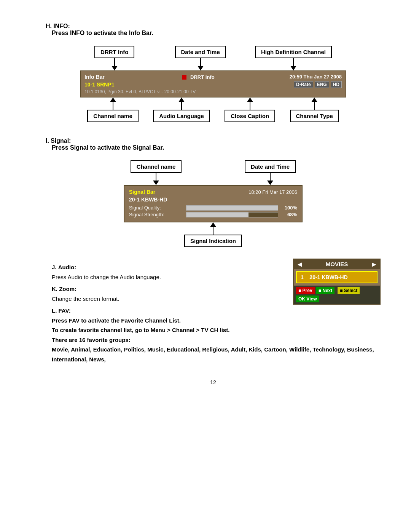 The image size is (411, 532). What do you see at coordinates (232, 208) in the screenshot?
I see `signal-quality-bar` at bounding box center [232, 208].